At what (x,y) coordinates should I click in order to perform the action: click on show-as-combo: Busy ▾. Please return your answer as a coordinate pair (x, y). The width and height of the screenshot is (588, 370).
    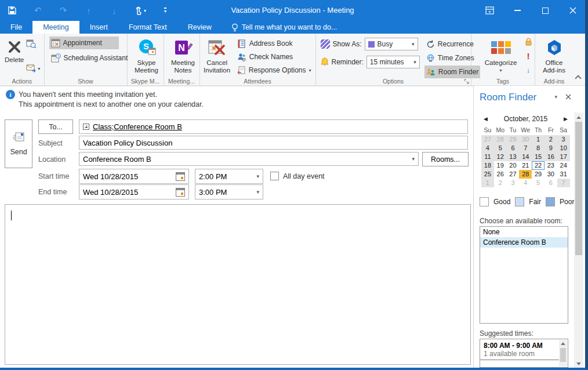
    Looking at the image, I should click on (391, 44).